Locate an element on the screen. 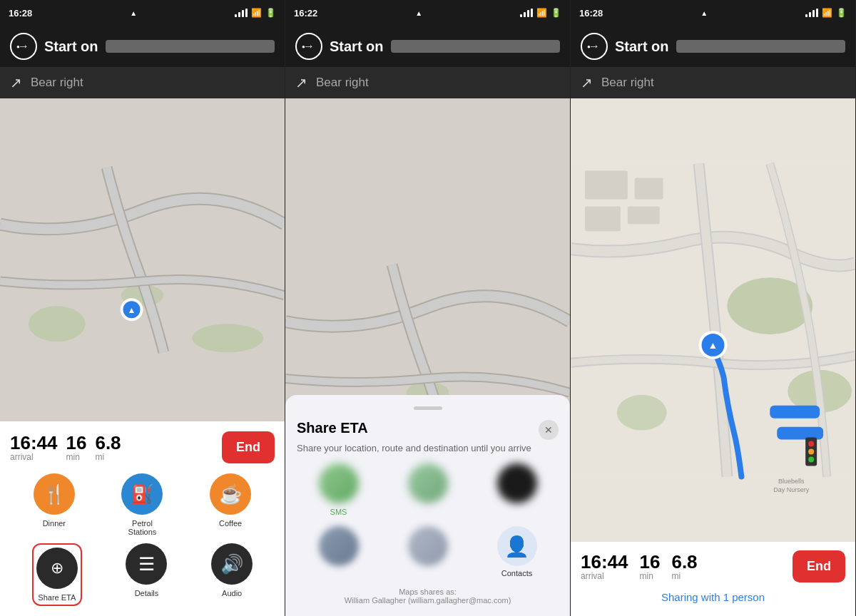 This screenshot has height=616, width=856. dinner-label-1: Dinner is located at coordinates (54, 523).